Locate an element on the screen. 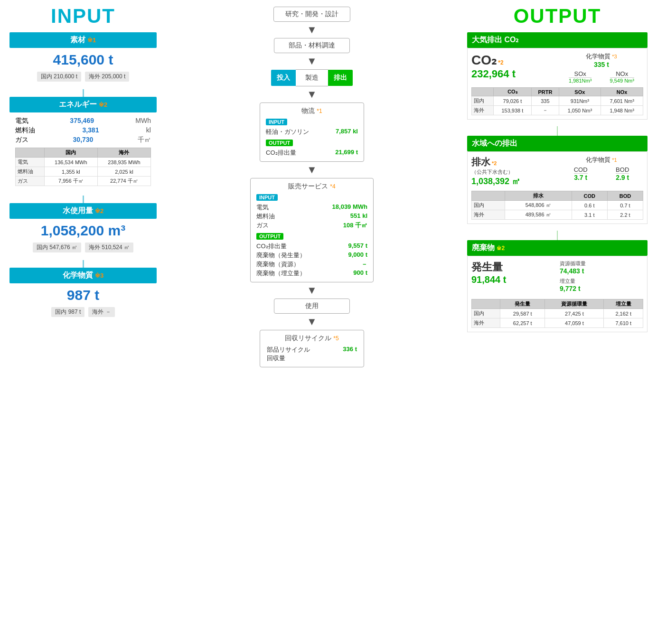 This screenshot has height=644, width=657. water-domestic: 国内 547,676 ㎥ is located at coordinates (57, 248).